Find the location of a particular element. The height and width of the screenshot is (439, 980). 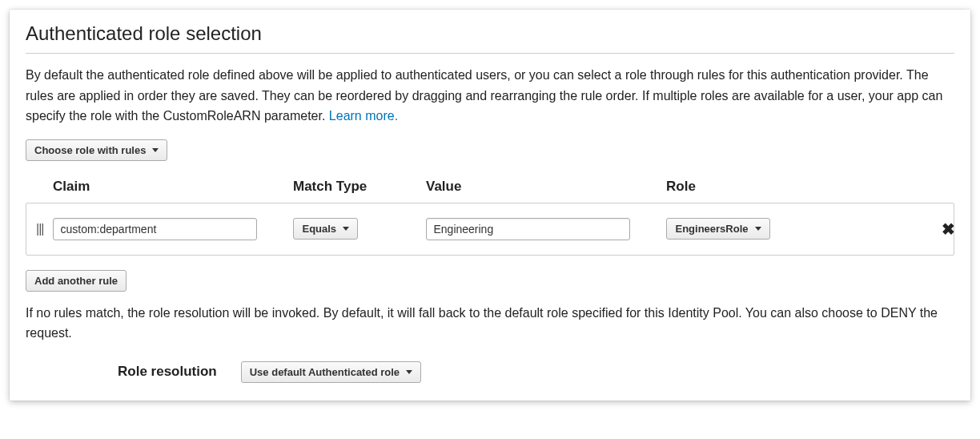

description-text: By default the authenticated role define… is located at coordinates (484, 95).